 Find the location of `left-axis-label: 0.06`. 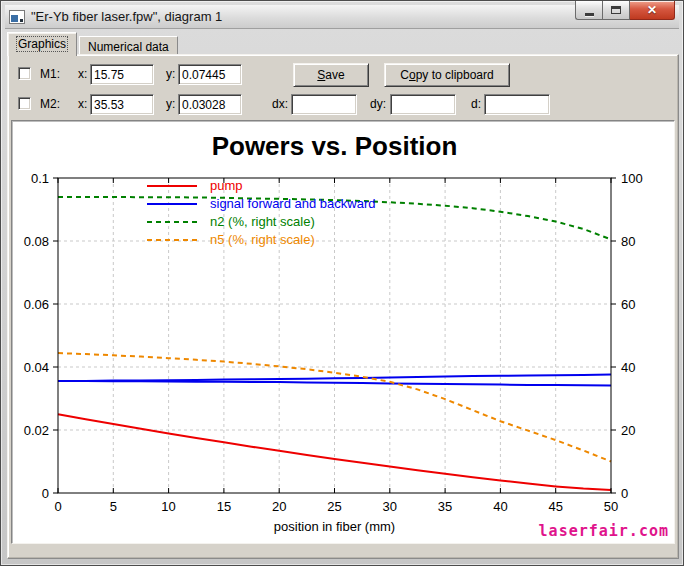

left-axis-label: 0.06 is located at coordinates (36, 304).